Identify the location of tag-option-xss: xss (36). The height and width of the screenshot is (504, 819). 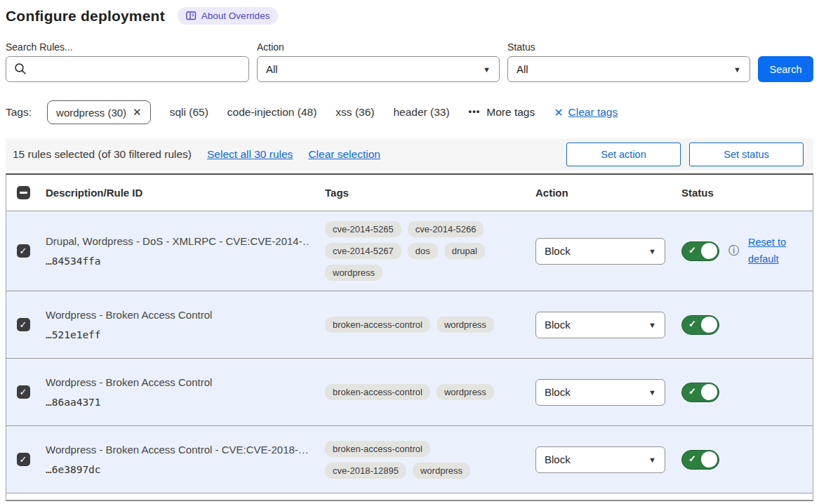
(355, 112).